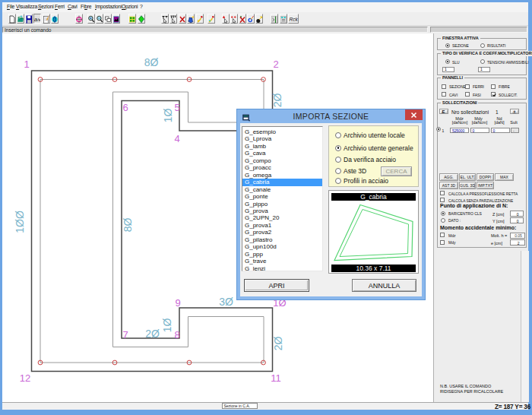 Image resolution: width=532 pixels, height=415 pixels. What do you see at coordinates (276, 379) in the screenshot?
I see `svg-text: 11` at bounding box center [276, 379].